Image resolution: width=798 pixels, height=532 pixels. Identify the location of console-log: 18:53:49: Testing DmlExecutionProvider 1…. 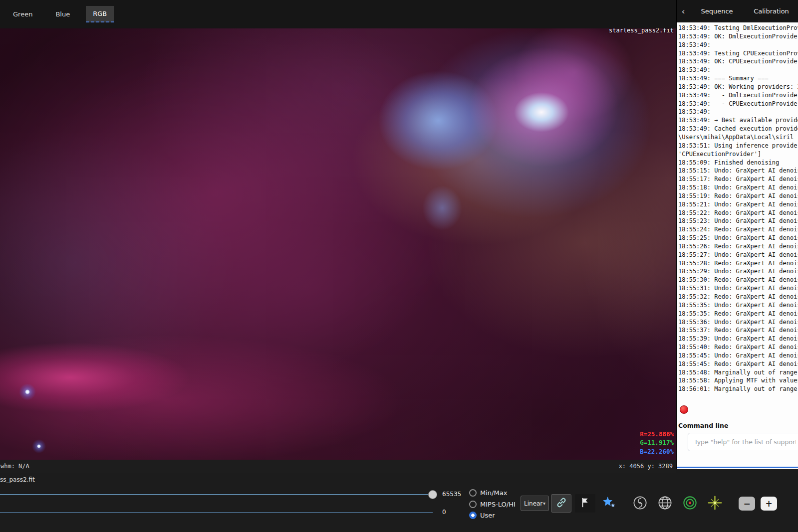
(738, 207).